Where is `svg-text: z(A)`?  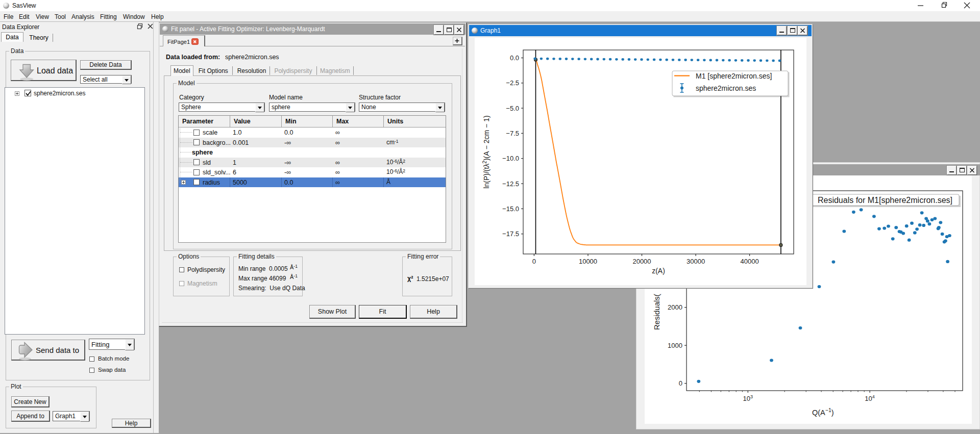
svg-text: z(A) is located at coordinates (658, 271).